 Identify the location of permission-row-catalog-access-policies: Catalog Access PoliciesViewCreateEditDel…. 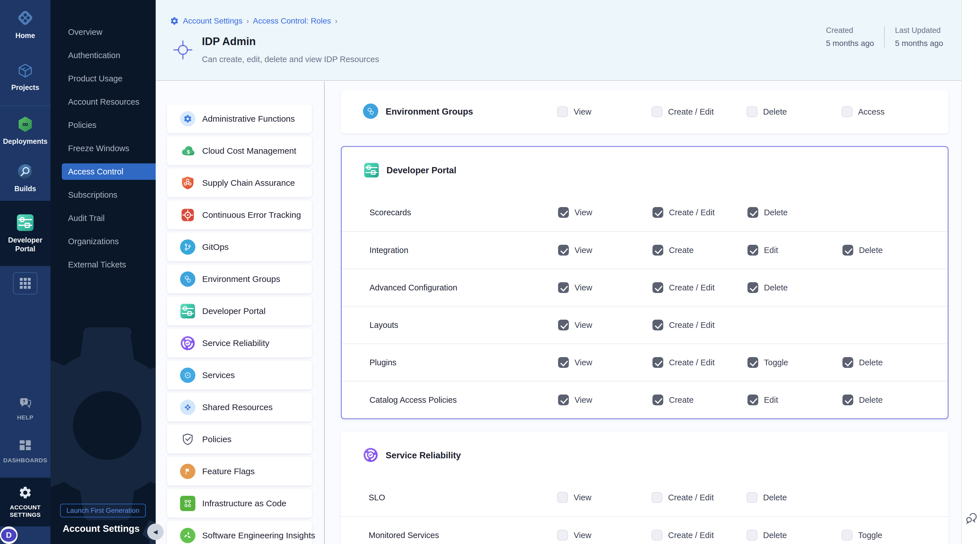
(644, 399).